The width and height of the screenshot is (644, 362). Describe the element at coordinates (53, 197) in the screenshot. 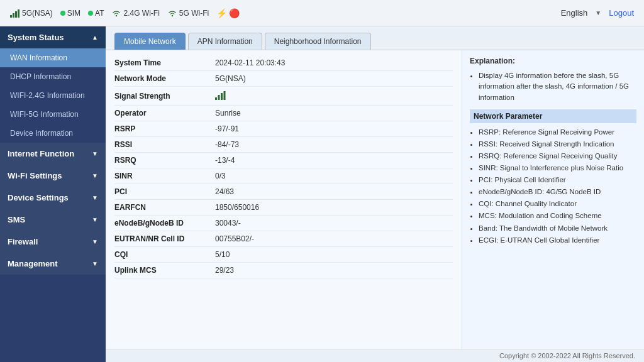

I see `device-settings-header: Device Settings ▼` at that location.